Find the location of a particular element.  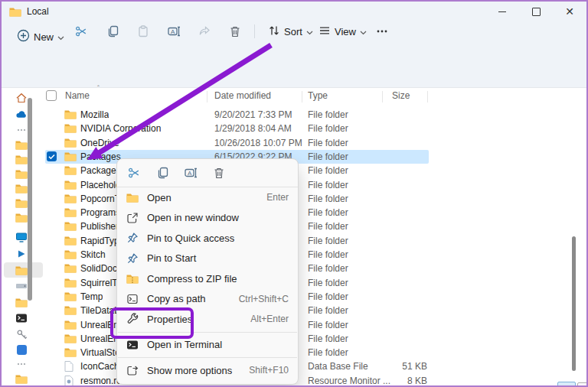

view-list-icon is located at coordinates (325, 32).